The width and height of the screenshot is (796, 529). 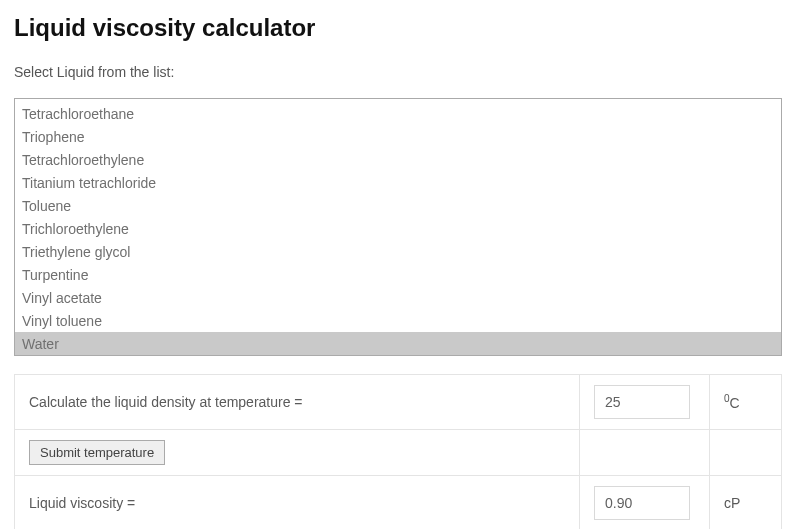 I want to click on liquid-option: Vinyl toluene, so click(x=398, y=320).